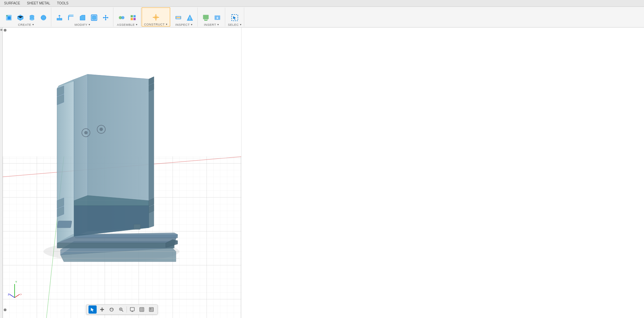  I want to click on cursor-mode-btn, so click(93, 310).